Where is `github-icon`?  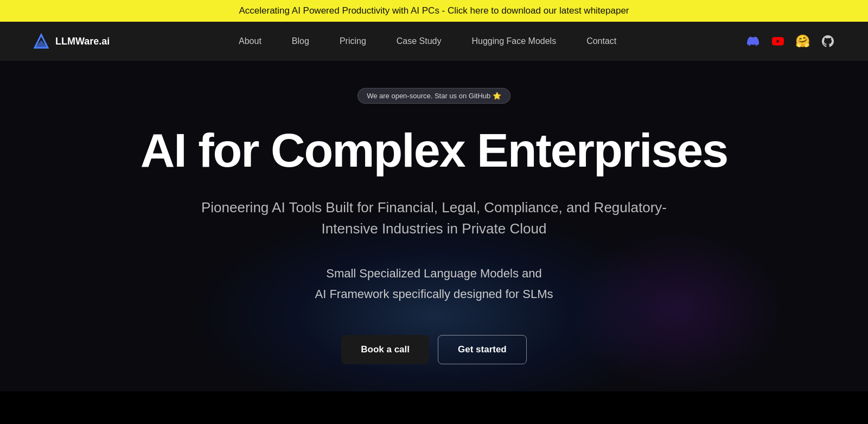
github-icon is located at coordinates (828, 41).